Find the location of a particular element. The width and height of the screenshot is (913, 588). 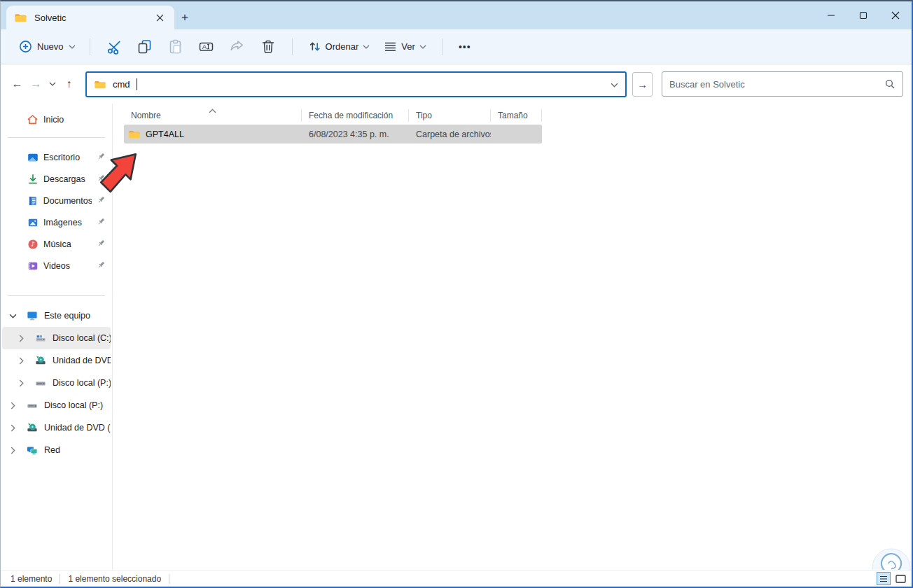

recent-locations-button is located at coordinates (53, 84).